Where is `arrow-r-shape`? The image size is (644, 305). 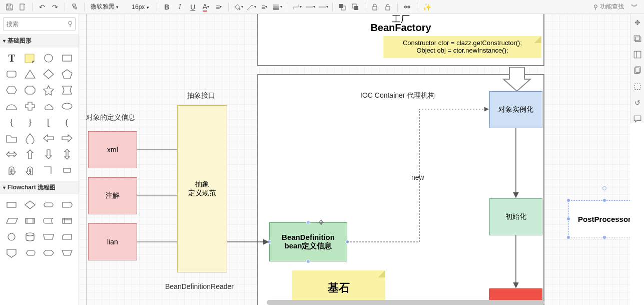
arrow-r-shape is located at coordinates (67, 138).